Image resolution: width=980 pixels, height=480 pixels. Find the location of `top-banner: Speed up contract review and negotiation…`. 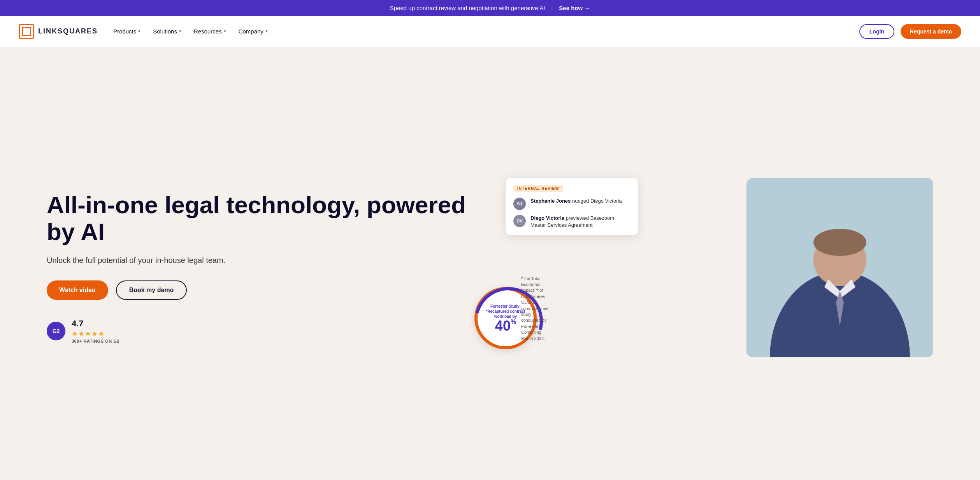

top-banner: Speed up contract review and negotiation… is located at coordinates (490, 8).